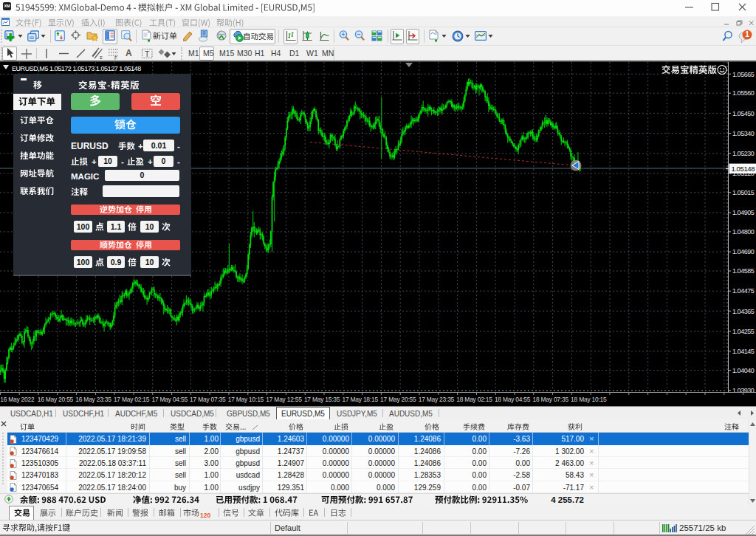 This screenshot has height=536, width=756. I want to click on svg-text: 16 May 2022, so click(18, 399).